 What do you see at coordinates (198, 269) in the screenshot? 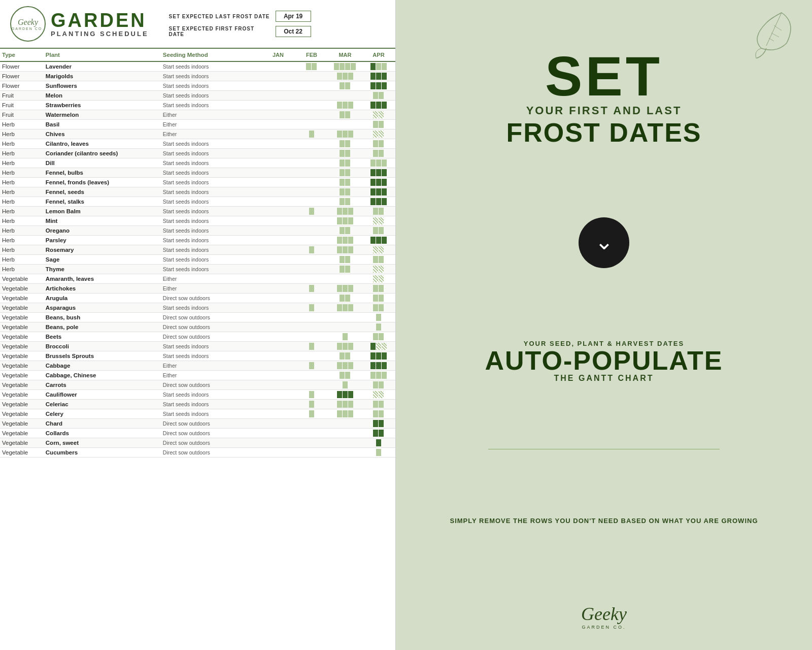
I see `table-row: HerbThymeStart seeds indoors` at bounding box center [198, 269].